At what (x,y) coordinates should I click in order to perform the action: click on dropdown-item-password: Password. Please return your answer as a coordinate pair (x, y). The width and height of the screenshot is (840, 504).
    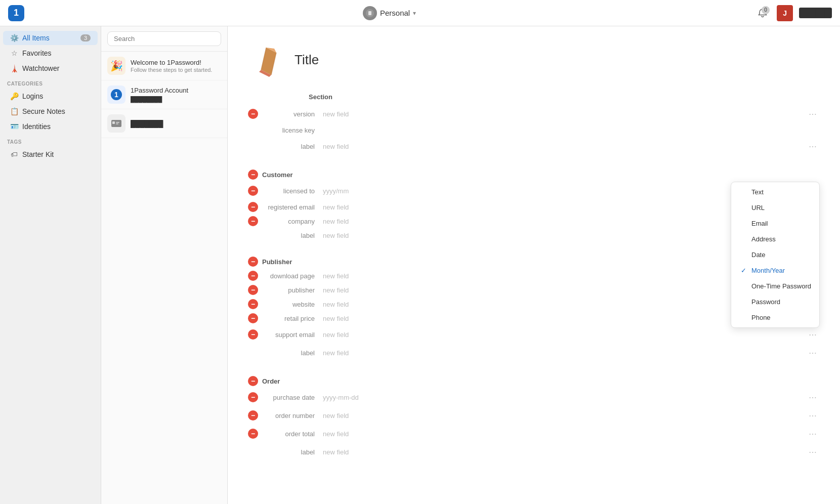
    Looking at the image, I should click on (775, 302).